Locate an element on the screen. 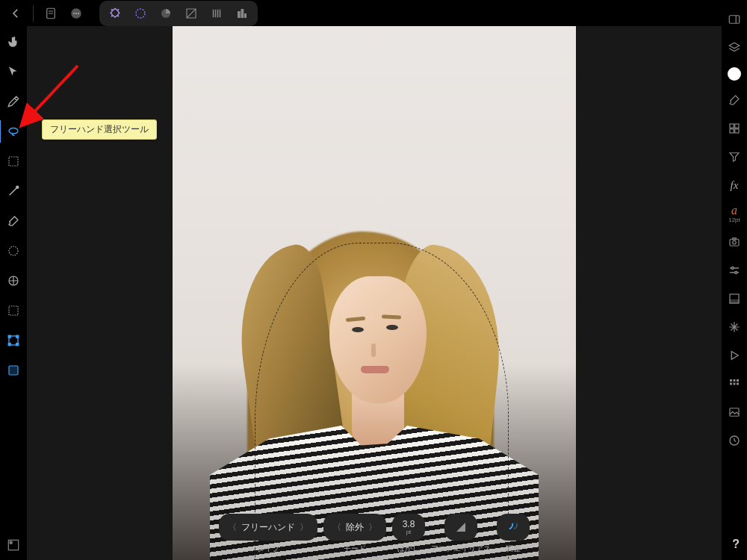 The width and height of the screenshot is (747, 560). type-value: フリーハンド is located at coordinates (268, 527).